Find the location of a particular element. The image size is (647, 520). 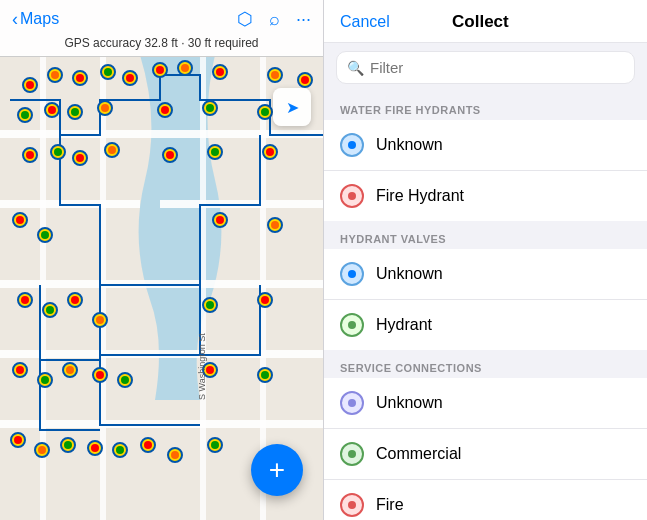

section-header-water-fire-hydrants: WATER FIRE HYDRANTS is located at coordinates (486, 106).